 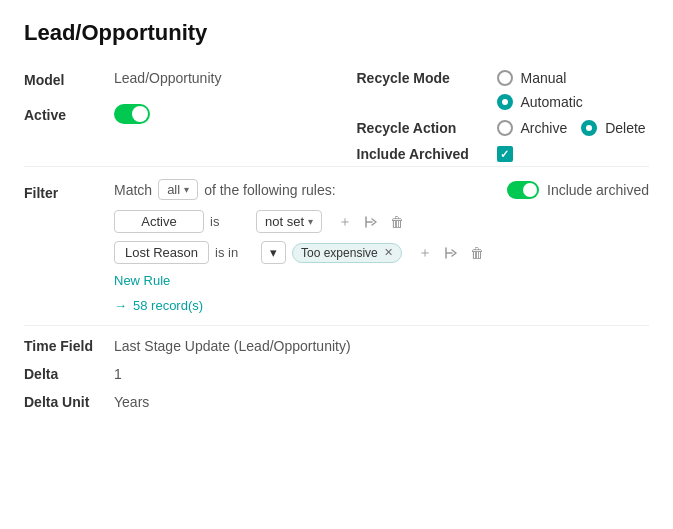 What do you see at coordinates (186, 190) in the screenshot?
I see `chevron-down-icon: ▾` at bounding box center [186, 190].